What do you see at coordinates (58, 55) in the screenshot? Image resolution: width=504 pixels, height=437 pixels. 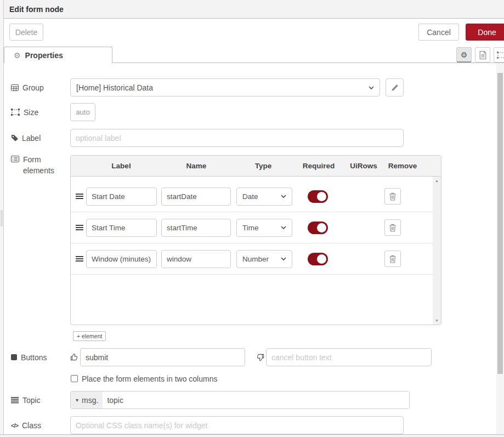 I see `tab-properties: ⚙ Properties` at bounding box center [58, 55].